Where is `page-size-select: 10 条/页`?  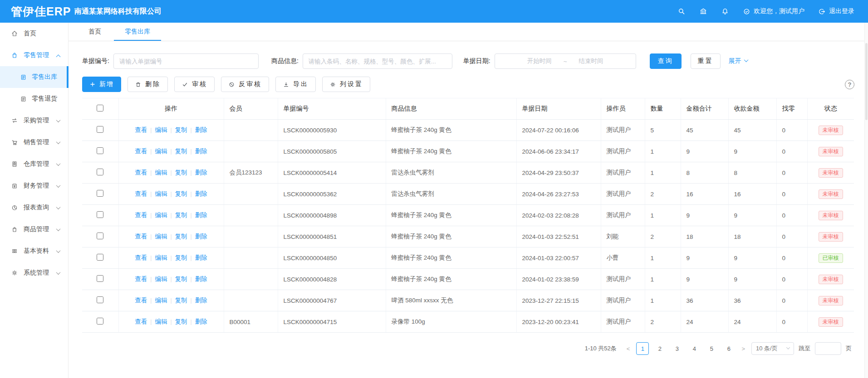 page-size-select: 10 条/页 is located at coordinates (773, 349).